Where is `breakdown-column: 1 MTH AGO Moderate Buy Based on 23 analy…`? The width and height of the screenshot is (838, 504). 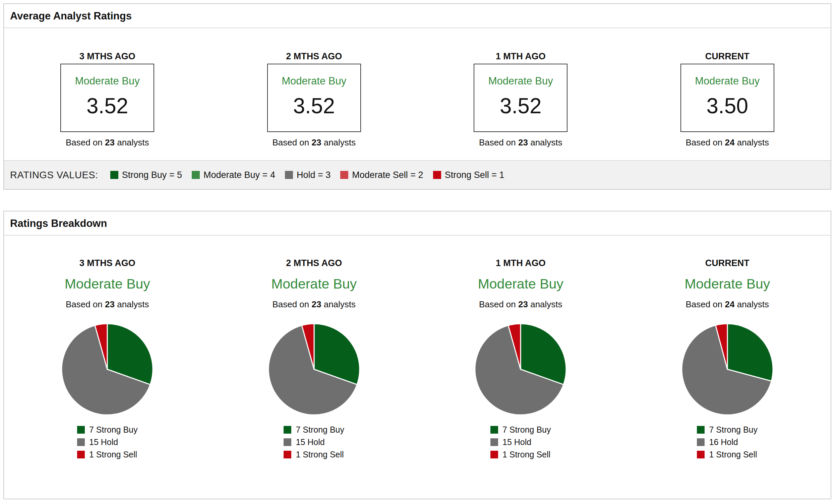
breakdown-column: 1 MTH AGO Moderate Buy Based on 23 analy… is located at coordinates (521, 359).